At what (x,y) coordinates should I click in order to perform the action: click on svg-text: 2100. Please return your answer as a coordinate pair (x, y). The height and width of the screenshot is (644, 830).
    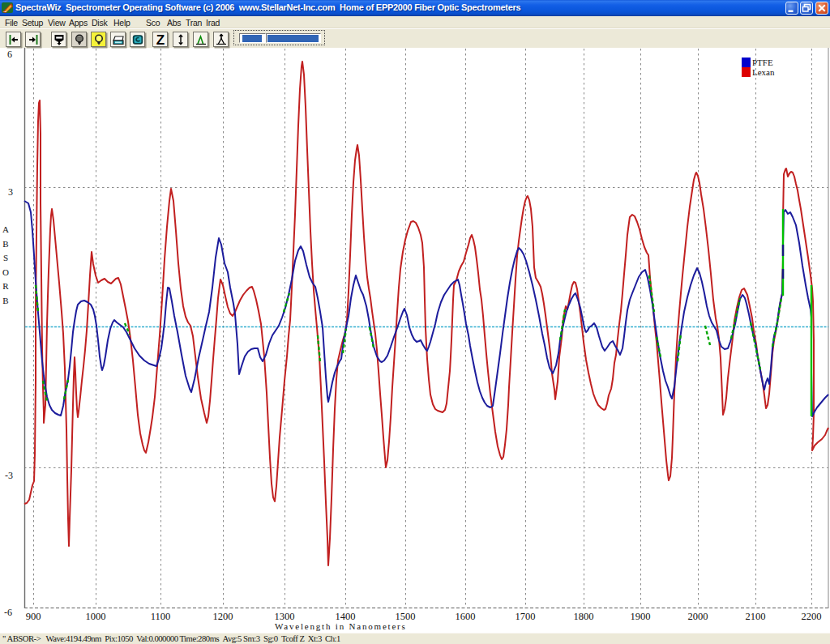
    Looking at the image, I should click on (755, 616).